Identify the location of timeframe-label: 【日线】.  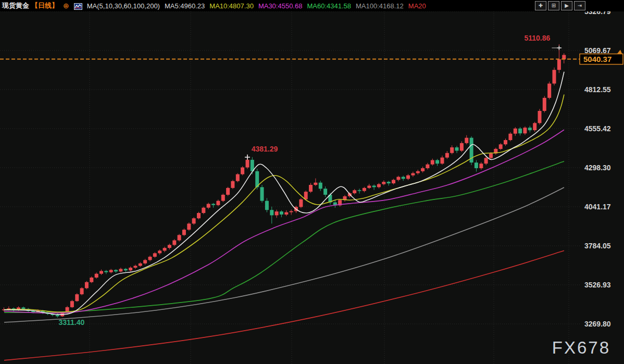
(45, 6).